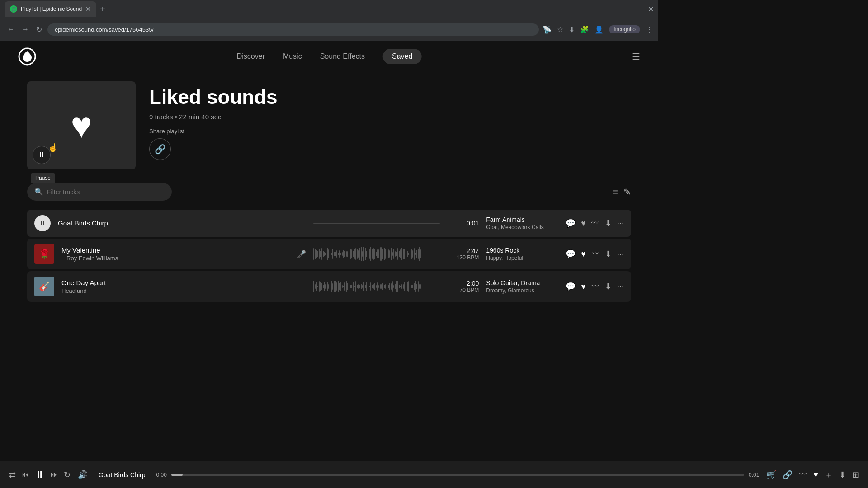 This screenshot has height=488, width=868. What do you see at coordinates (625, 29) in the screenshot?
I see `incognito-badge: Incognito` at bounding box center [625, 29].